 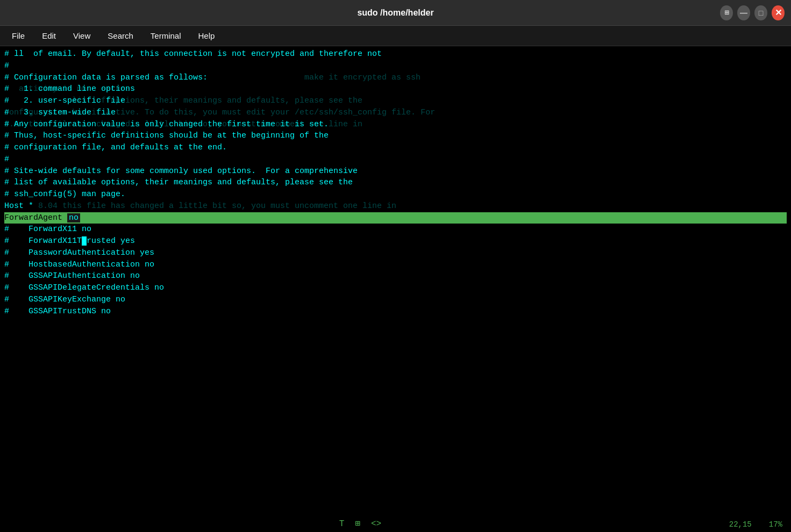 I want to click on line-2: #, so click(x=396, y=66).